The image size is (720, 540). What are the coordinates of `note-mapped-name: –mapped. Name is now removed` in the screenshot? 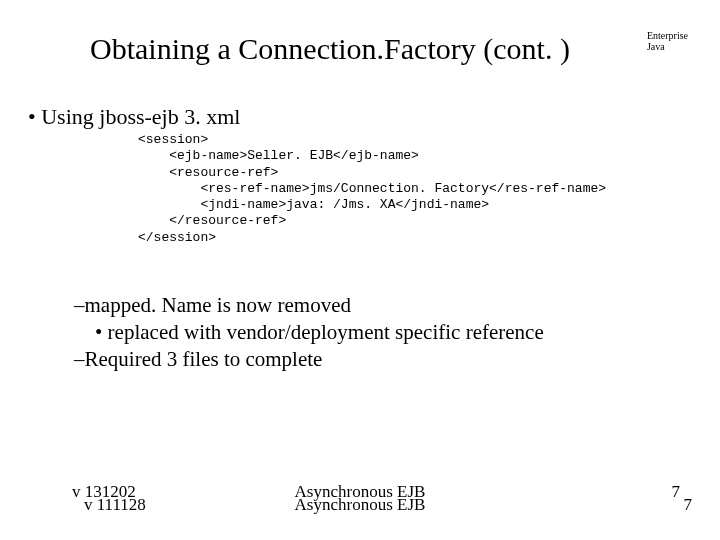 It's located at (309, 306).